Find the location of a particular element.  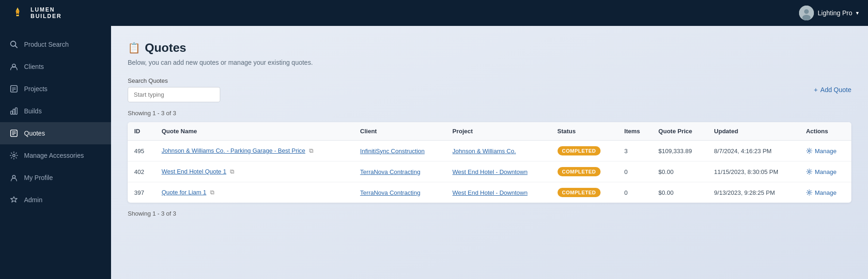

showing-bottom: Showing 1 - 3 of 3 is located at coordinates (490, 214).